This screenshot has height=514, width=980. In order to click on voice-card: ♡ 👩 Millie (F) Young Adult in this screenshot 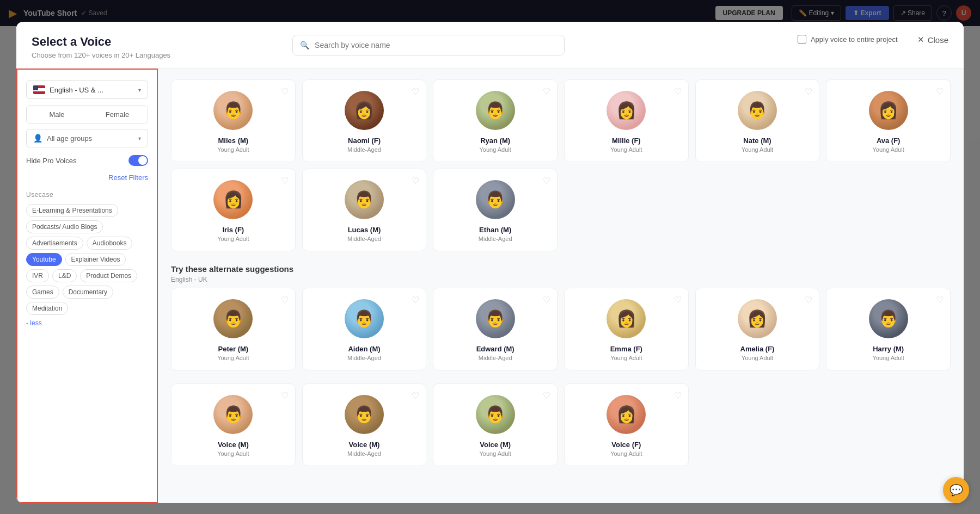, I will do `click(626, 121)`.